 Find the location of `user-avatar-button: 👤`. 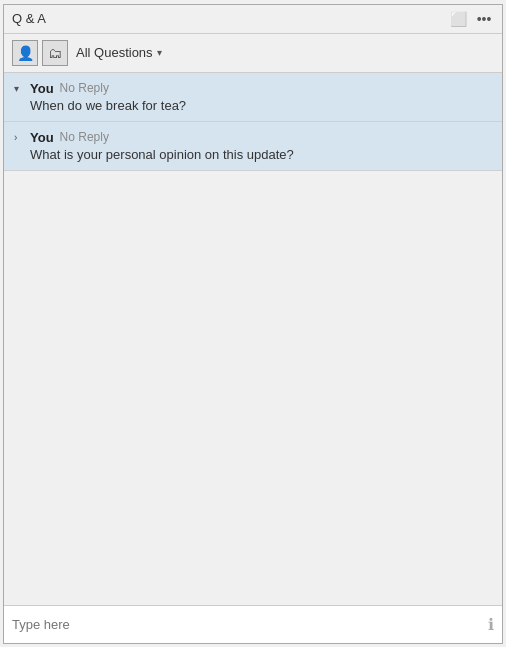

user-avatar-button: 👤 is located at coordinates (25, 53).